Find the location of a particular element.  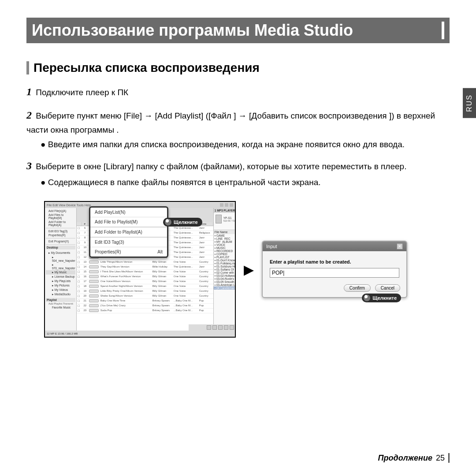

playlist-name-input: POP| is located at coordinates (335, 273).